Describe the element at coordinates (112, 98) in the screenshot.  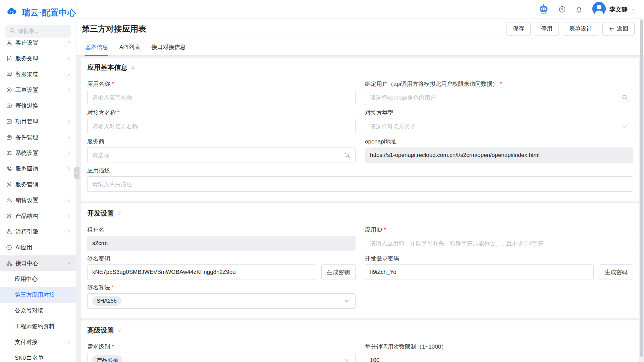
I see `field-placeholder: 请输入应用名称` at that location.